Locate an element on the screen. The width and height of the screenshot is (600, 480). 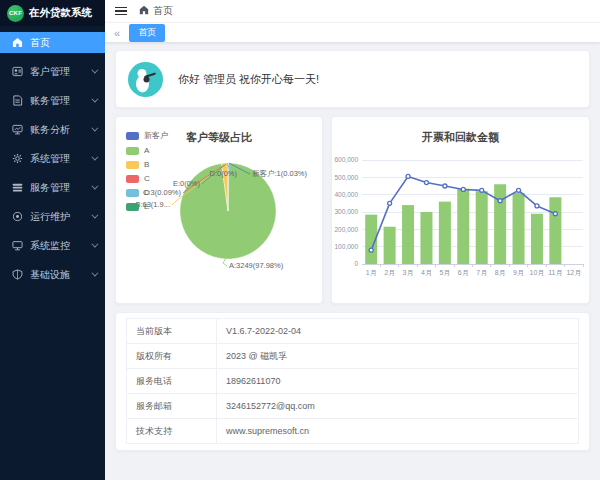
collapse-tabs-icon: « is located at coordinates (117, 33).